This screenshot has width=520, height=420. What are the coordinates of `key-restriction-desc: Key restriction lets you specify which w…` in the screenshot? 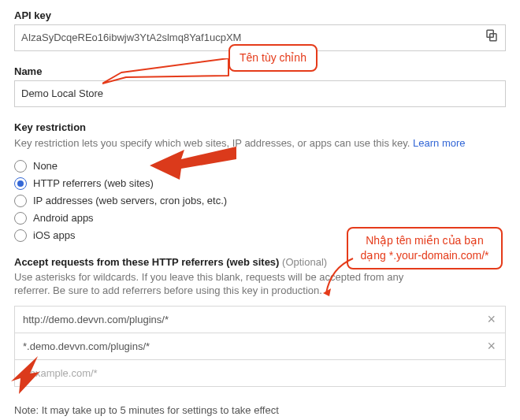 It's located at (260, 143).